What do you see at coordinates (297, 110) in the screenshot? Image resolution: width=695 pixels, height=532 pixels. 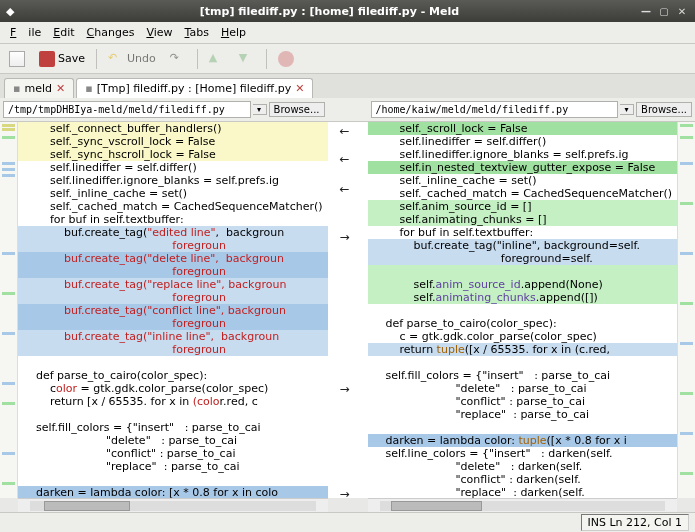 I see `left-browse-button: Browse...` at bounding box center [297, 110].